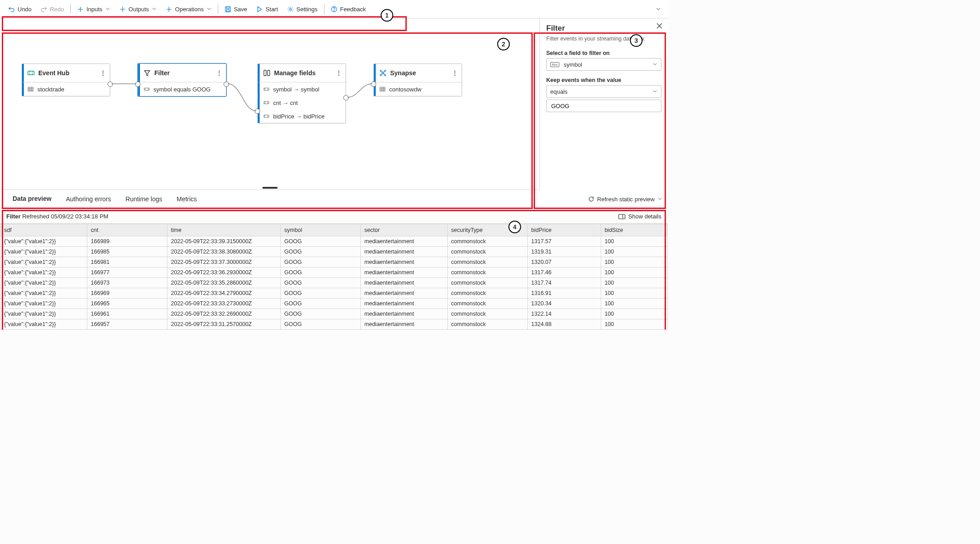  What do you see at coordinates (348, 9) in the screenshot?
I see `feedback-button: Feedback` at bounding box center [348, 9].